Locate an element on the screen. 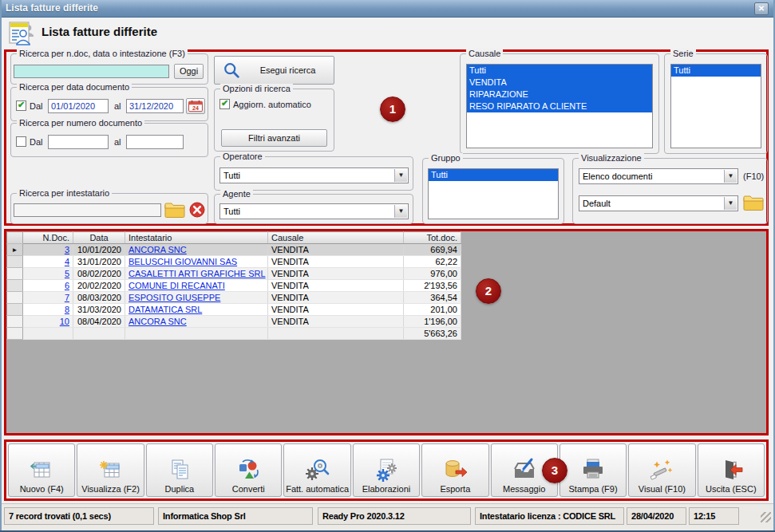 This screenshot has height=532, width=775. view-shortcut-label: (F10) is located at coordinates (753, 176).